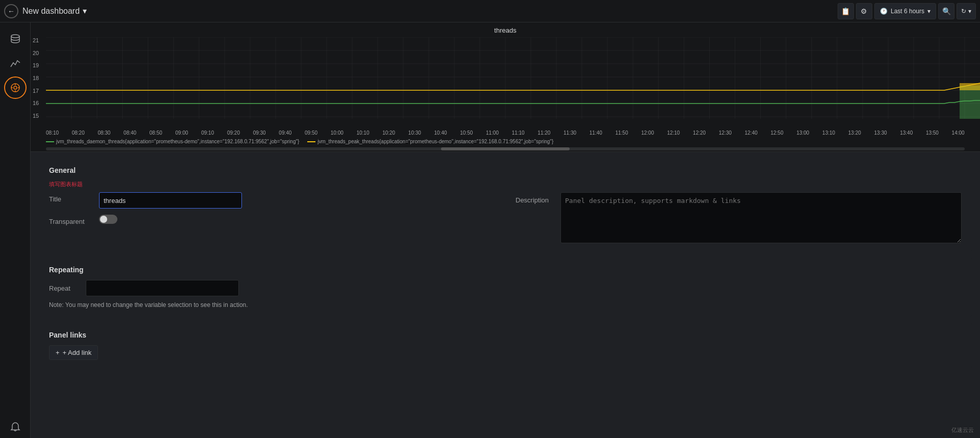  Describe the element at coordinates (430, 142) in the screenshot. I see `legend-item-peak: jvm_threads_peak_threads{application="pr…` at that location.